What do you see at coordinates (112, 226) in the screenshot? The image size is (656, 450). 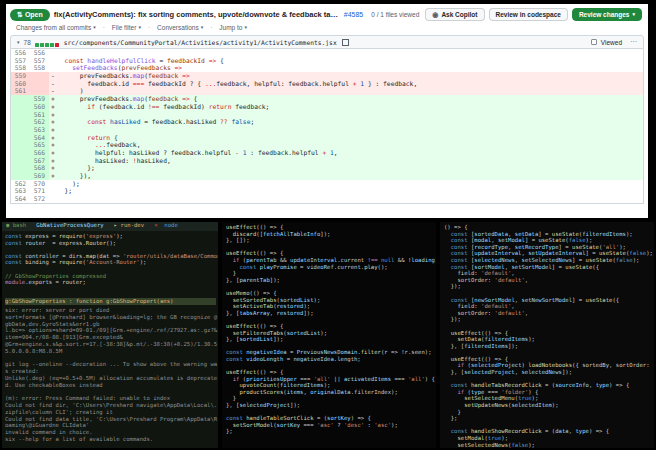 I see `code-line: ● bash GbNativeProcessQuery ▸ run-dev × …` at bounding box center [112, 226].